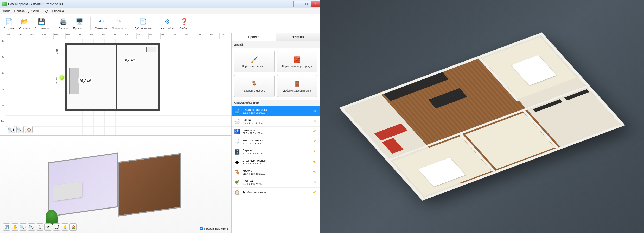 This screenshot has height=233, width=644. What do you see at coordinates (254, 62) in the screenshot?
I see `draw-room-button: 🖌️ Нарисовать комнату` at bounding box center [254, 62].